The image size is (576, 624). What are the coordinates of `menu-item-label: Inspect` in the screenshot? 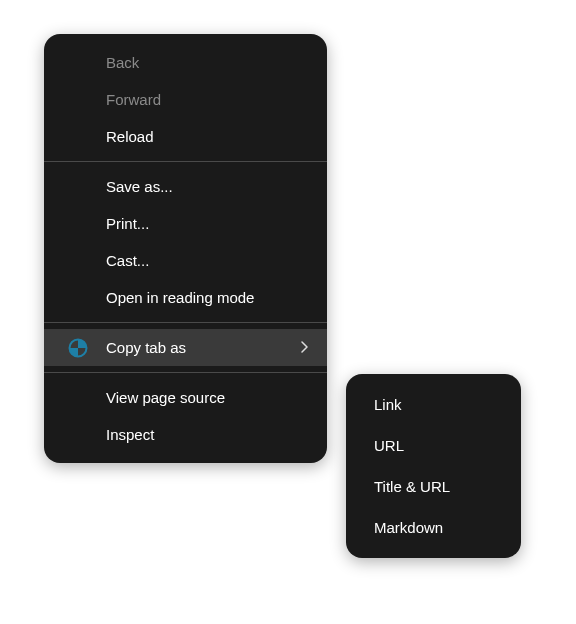 It's located at (130, 434).